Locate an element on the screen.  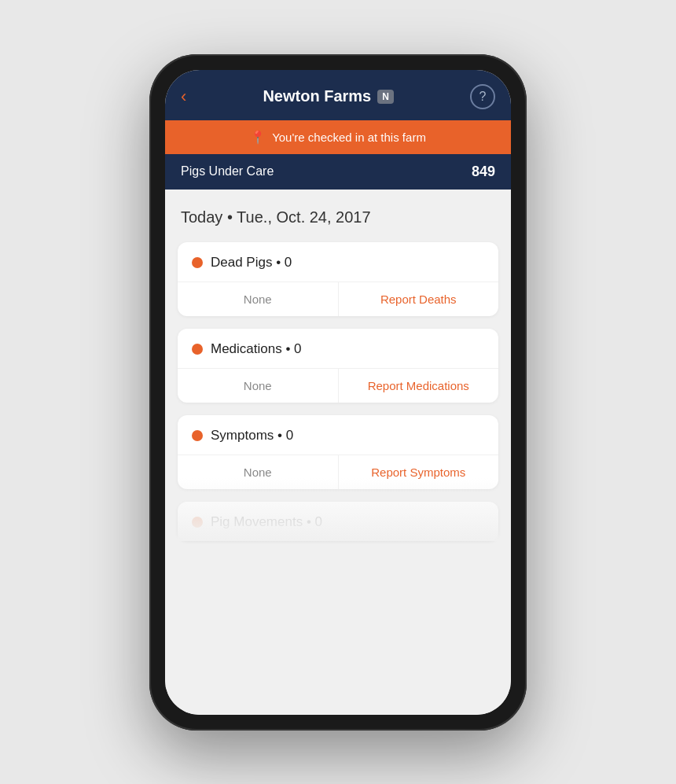
pig-movements-header: Pig Movements • 0 is located at coordinates (338, 521).